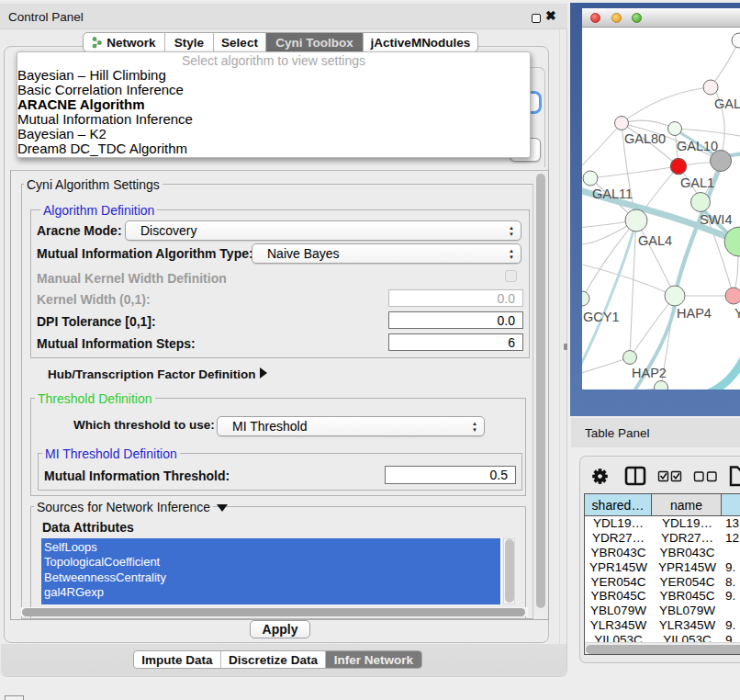  What do you see at coordinates (727, 104) in the screenshot?
I see `svg-text: GAL7` at bounding box center [727, 104].